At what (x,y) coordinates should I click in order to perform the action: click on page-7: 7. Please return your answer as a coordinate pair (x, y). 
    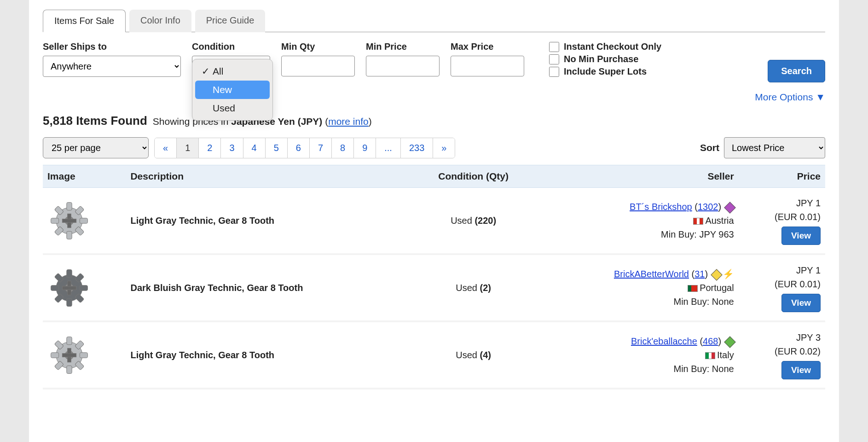
    Looking at the image, I should click on (321, 148).